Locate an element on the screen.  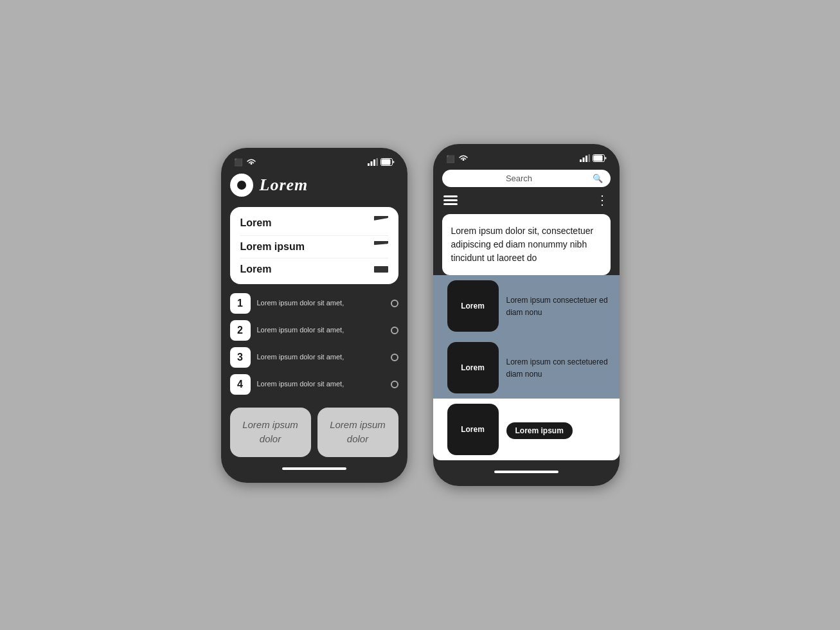
card-label-2: Lorem ipsum is located at coordinates (273, 247).